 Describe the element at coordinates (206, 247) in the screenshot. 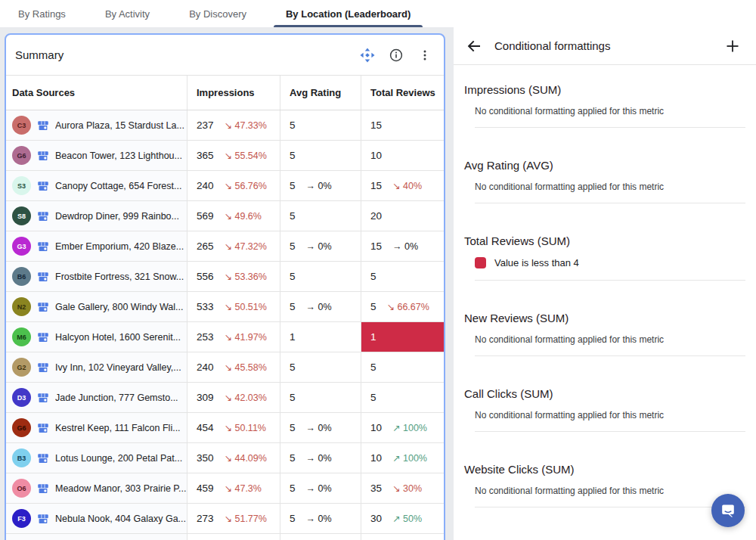

I see `impressions-value: 265` at that location.